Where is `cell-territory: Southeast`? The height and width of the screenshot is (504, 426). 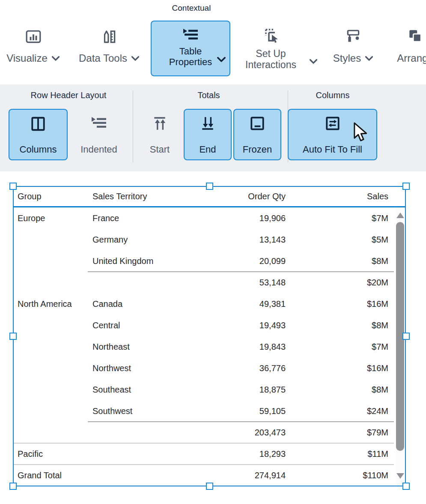 cell-territory: Southeast is located at coordinates (138, 390).